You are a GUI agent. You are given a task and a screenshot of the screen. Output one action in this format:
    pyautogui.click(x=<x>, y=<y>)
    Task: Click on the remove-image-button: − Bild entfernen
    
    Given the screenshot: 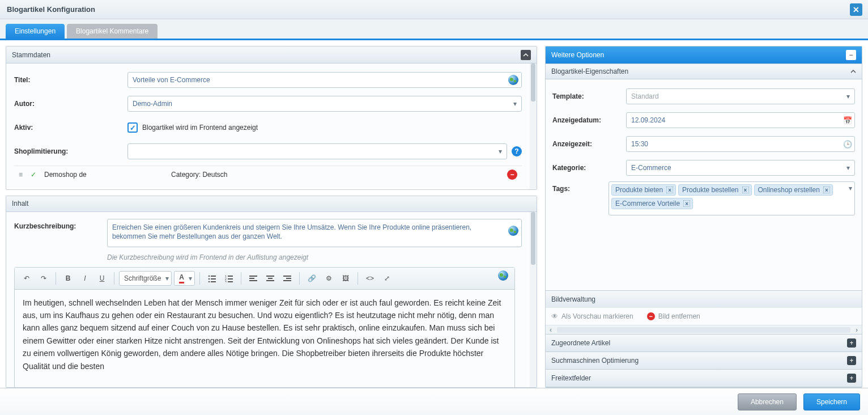 What is the action you would take?
    pyautogui.click(x=674, y=316)
    